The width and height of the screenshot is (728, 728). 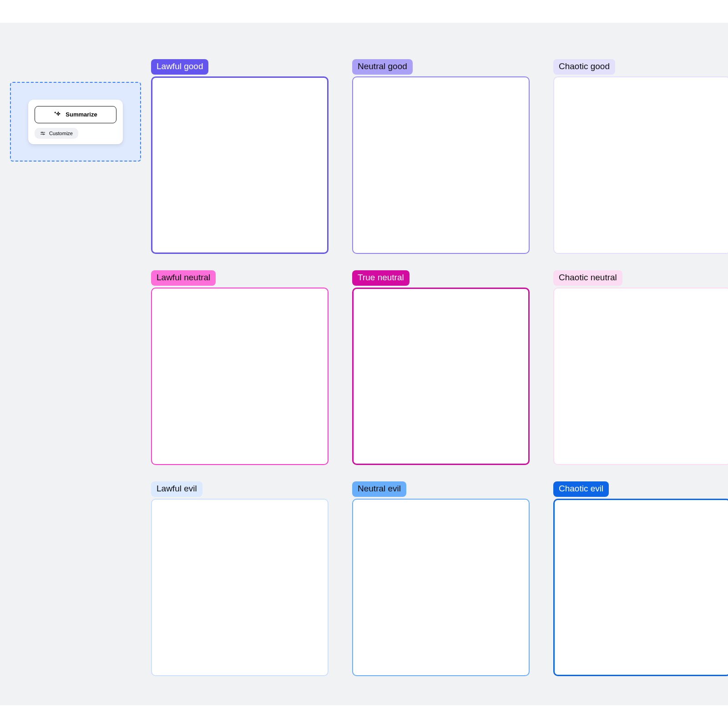 What do you see at coordinates (382, 67) in the screenshot?
I see `tag-neutral-good: Neutral good` at bounding box center [382, 67].